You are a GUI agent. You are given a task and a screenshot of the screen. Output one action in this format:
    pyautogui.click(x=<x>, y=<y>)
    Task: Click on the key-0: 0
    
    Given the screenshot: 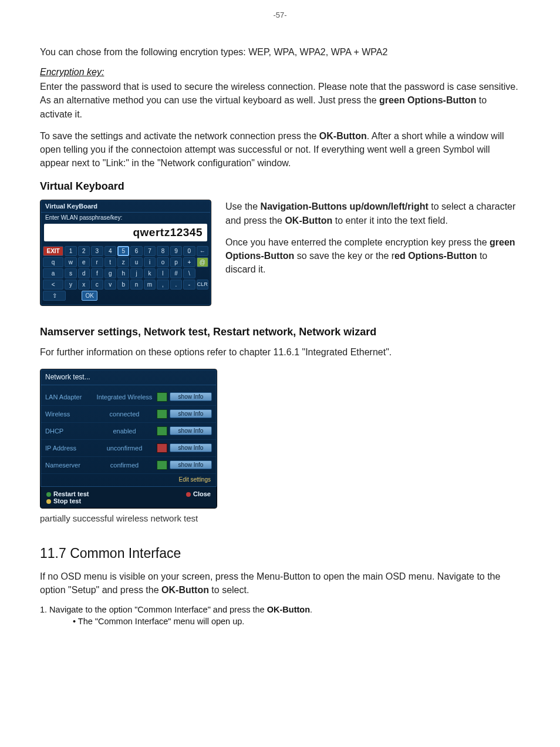 What is the action you would take?
    pyautogui.click(x=189, y=251)
    